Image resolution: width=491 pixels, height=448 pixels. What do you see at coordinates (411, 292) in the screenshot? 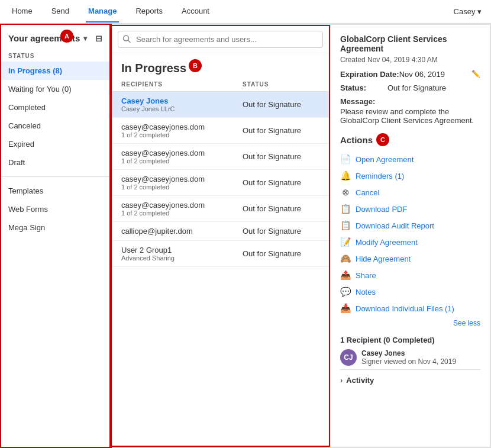
I see `action-notes: 💬 Notes` at bounding box center [411, 292].